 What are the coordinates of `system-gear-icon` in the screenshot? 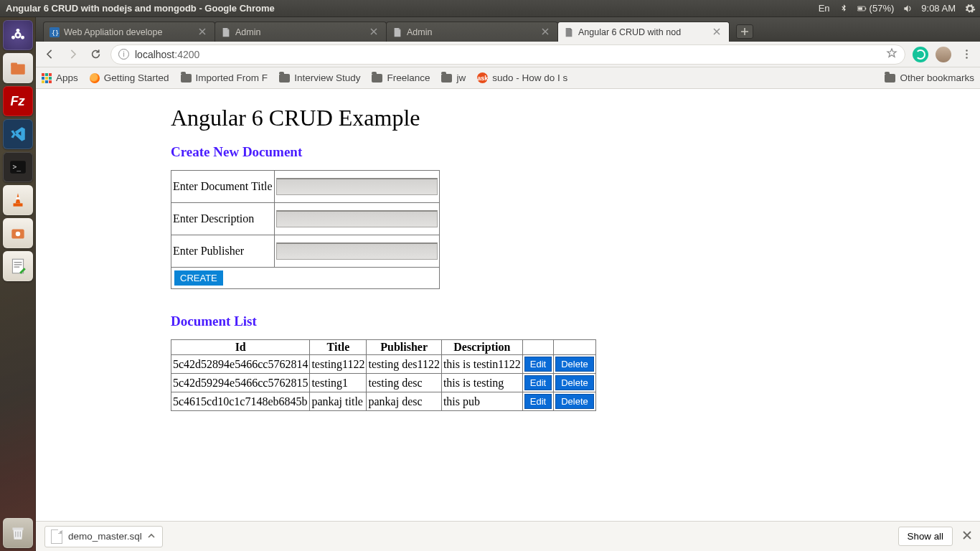 It's located at (970, 9).